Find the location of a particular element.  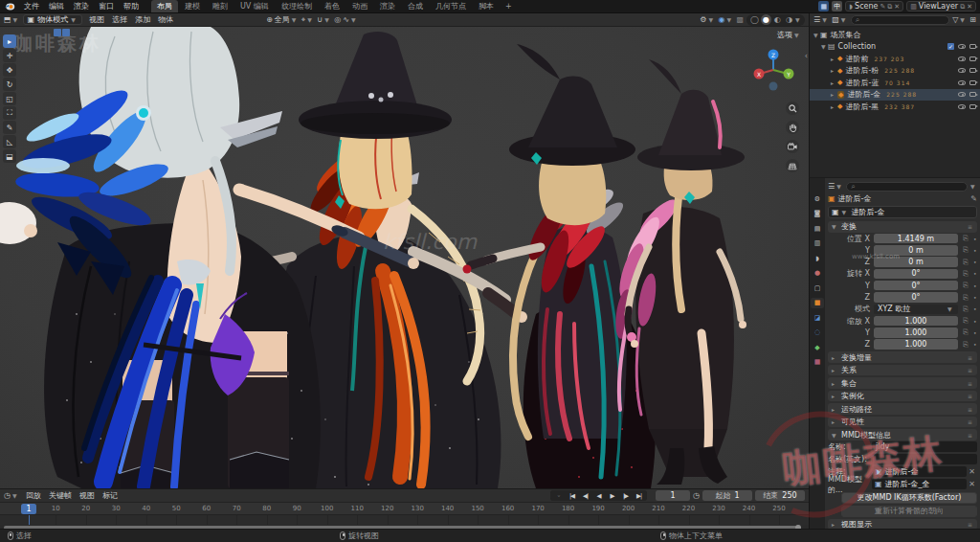

current-frame-indicator: 1 is located at coordinates (29, 509).